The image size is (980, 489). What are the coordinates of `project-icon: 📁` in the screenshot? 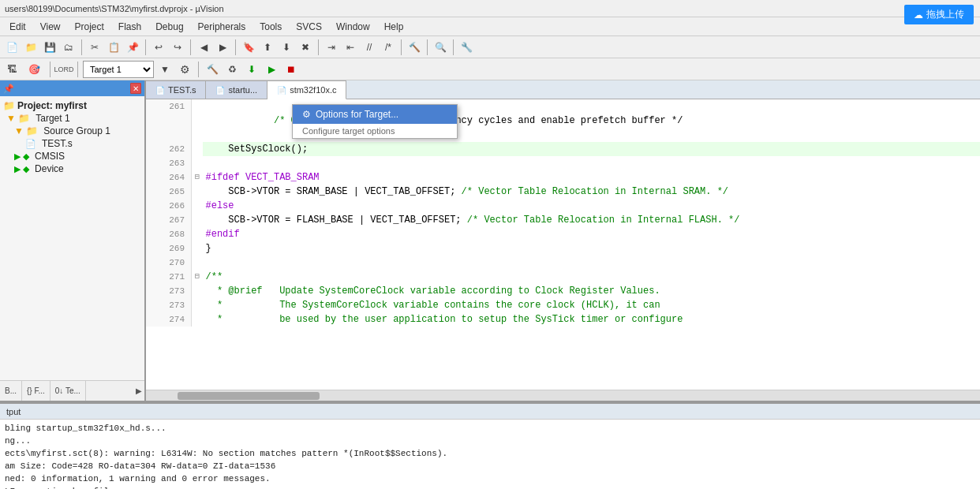 It's located at (9, 106).